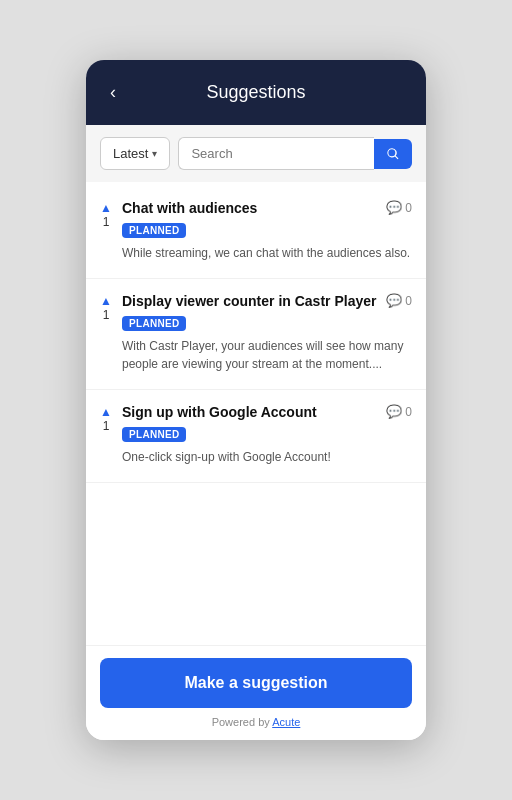 The height and width of the screenshot is (800, 512). I want to click on powered-by: Powered by Acute, so click(256, 725).